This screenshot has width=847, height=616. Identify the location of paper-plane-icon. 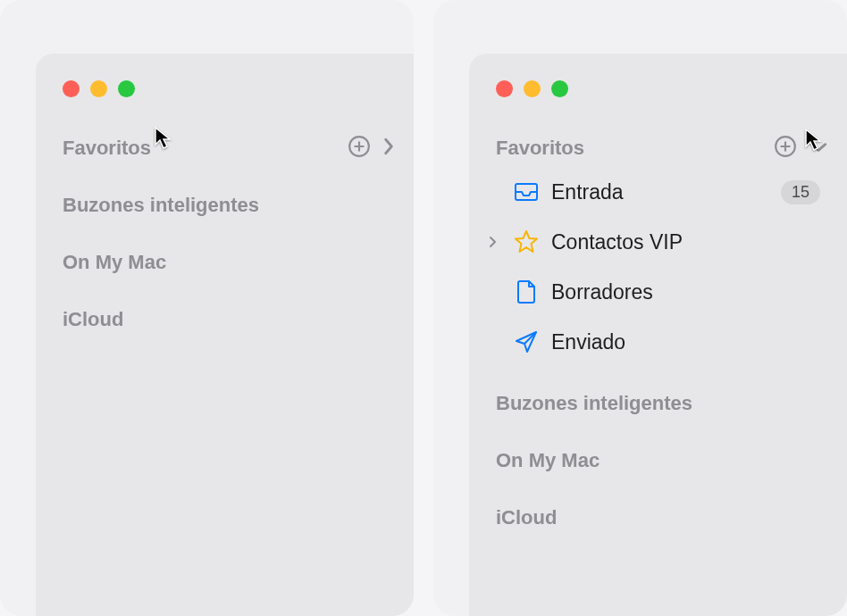
(526, 342).